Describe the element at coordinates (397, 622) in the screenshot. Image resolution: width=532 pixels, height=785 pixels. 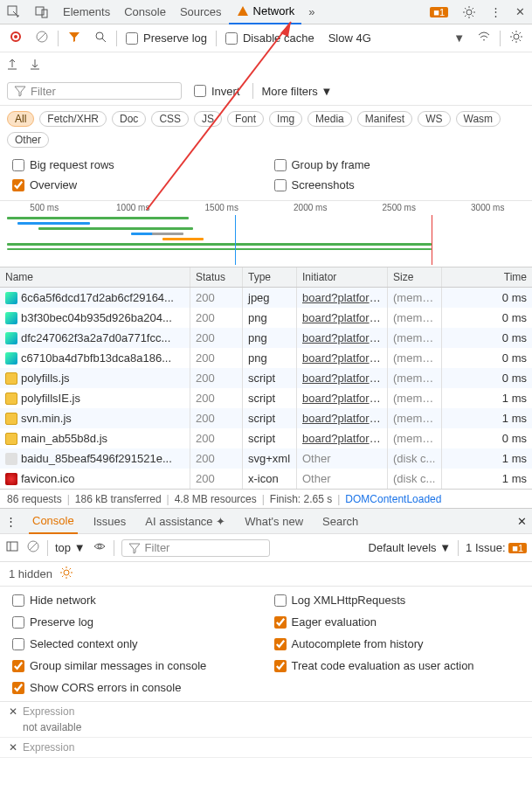
I see `eager-eval-check: Eager evaluation` at that location.